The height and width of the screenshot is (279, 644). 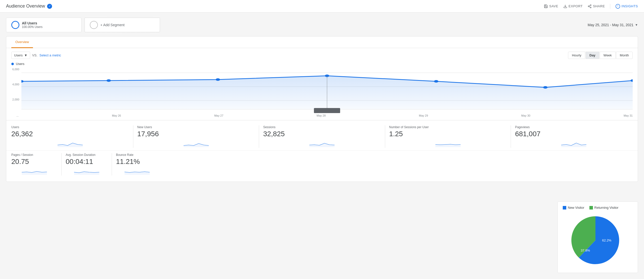 What do you see at coordinates (572, 136) in the screenshot?
I see `metric-pageviews: Pageviews 681,007` at bounding box center [572, 136].